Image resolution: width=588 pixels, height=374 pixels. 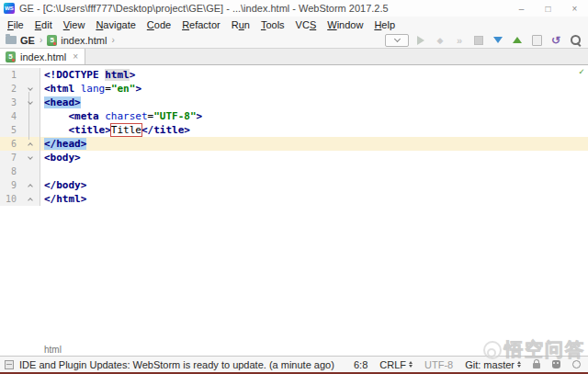 What do you see at coordinates (294, 75) in the screenshot?
I see `code-line: 1<!DOCTYPE html>` at bounding box center [294, 75].